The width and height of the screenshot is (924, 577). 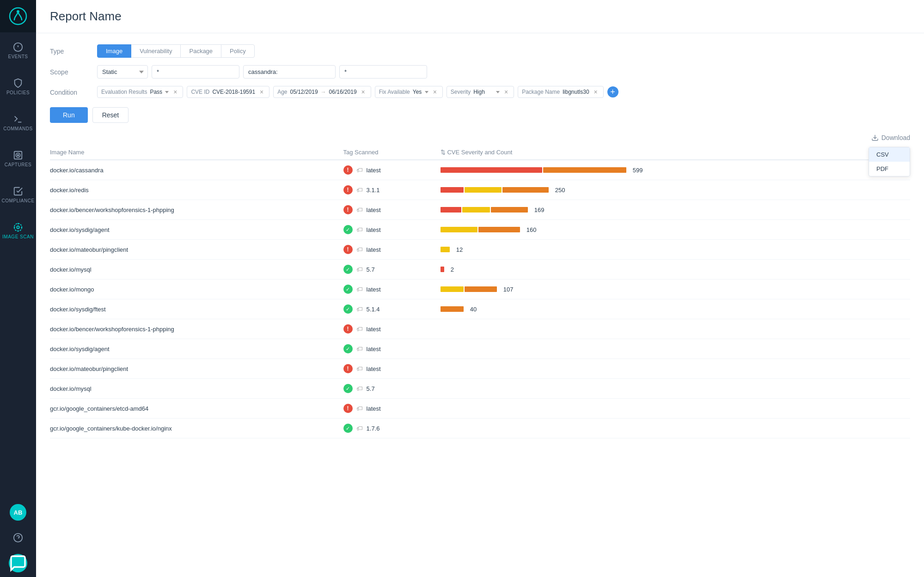 I want to click on fix-available-close: ×, so click(x=435, y=92).